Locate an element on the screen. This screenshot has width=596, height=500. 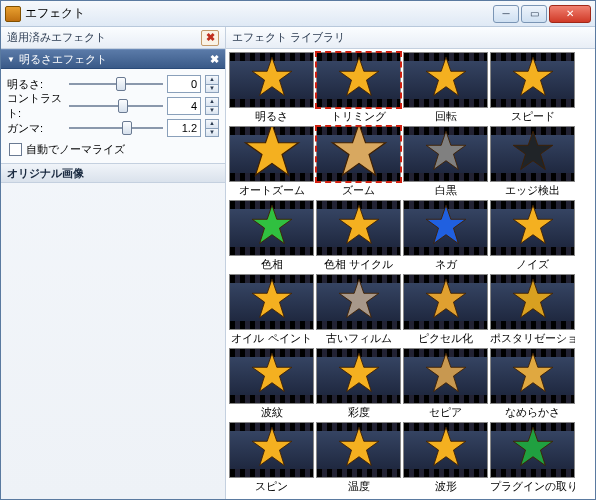
app-icon is located at coordinates (13, 14).